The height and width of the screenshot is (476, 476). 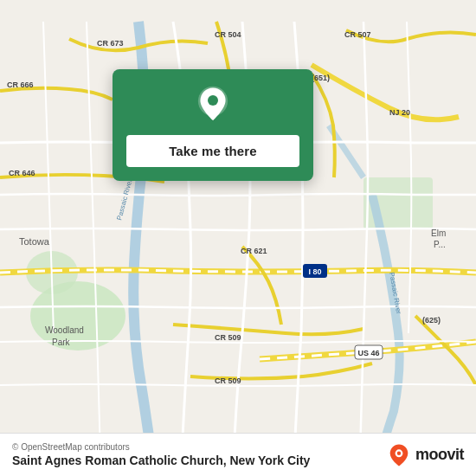 I want to click on bottom-left-info: © OpenStreetMap contributors Saint Agnes…, so click(x=161, y=455).